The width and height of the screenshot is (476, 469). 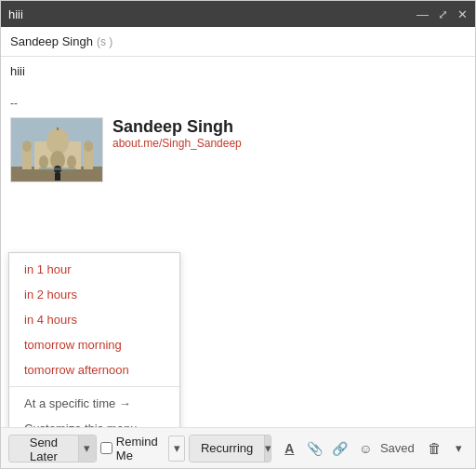 What do you see at coordinates (268, 449) in the screenshot?
I see `recurring-dropdown-arrow: ▾` at bounding box center [268, 449].